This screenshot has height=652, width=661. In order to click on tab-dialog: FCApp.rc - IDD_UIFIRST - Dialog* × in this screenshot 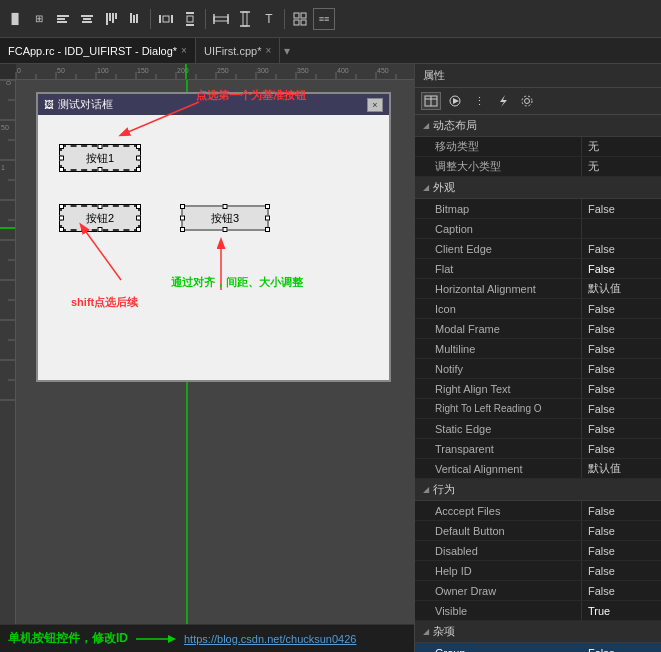, I will do `click(98, 50)`.